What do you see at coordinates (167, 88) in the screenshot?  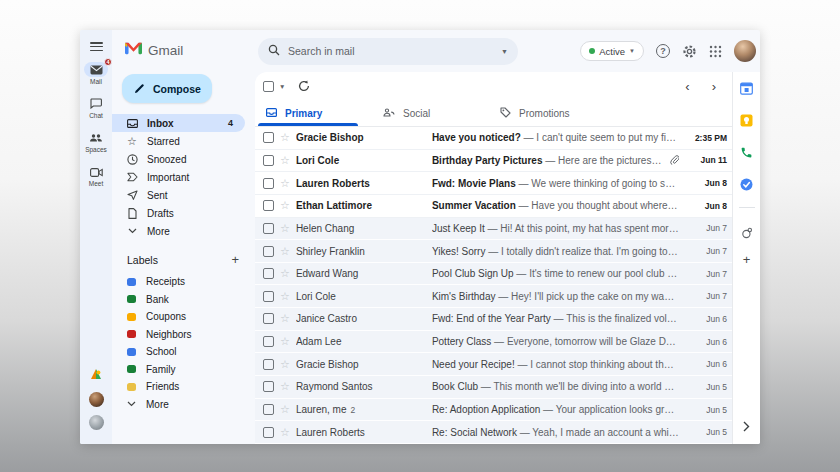 I see `compose-button: Compose` at bounding box center [167, 88].